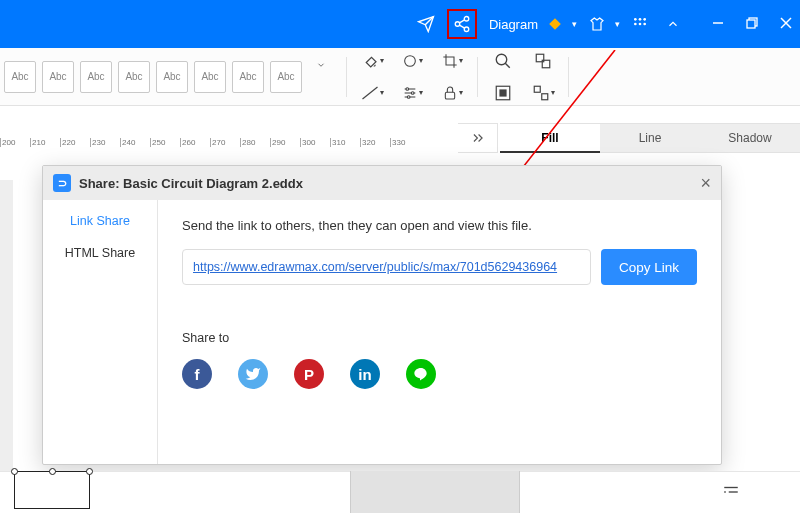 Image resolution: width=800 pixels, height=513 pixels. I want to click on line-style-icon: ▾, so click(372, 93).